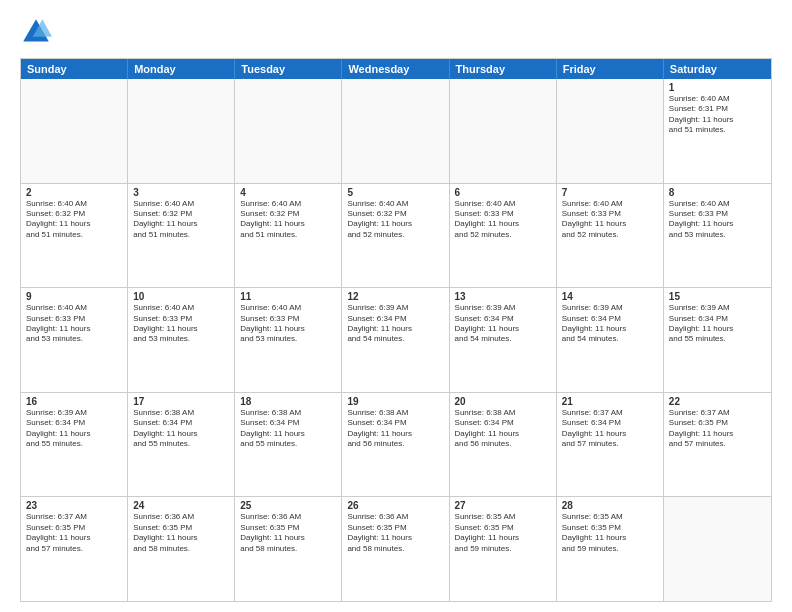 The height and width of the screenshot is (612, 792). Describe the element at coordinates (503, 192) in the screenshot. I see `day-number: 6` at that location.